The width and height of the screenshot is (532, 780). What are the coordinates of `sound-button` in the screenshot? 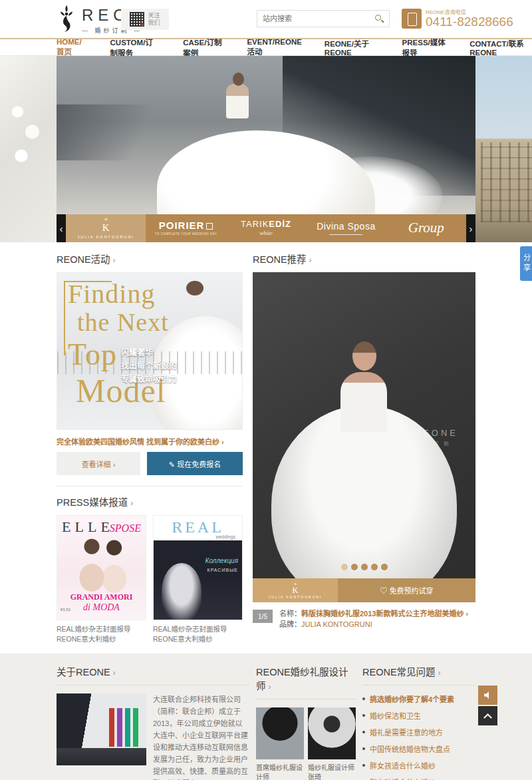 It's located at (488, 695).